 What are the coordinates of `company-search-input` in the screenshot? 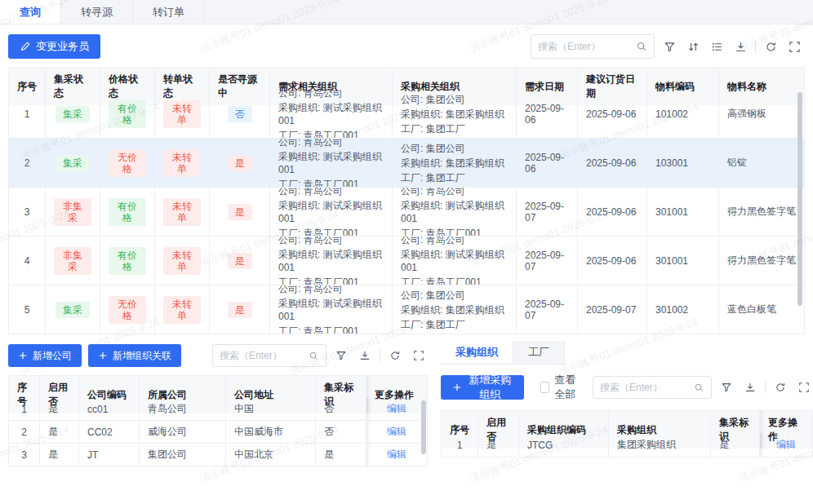 It's located at (264, 356).